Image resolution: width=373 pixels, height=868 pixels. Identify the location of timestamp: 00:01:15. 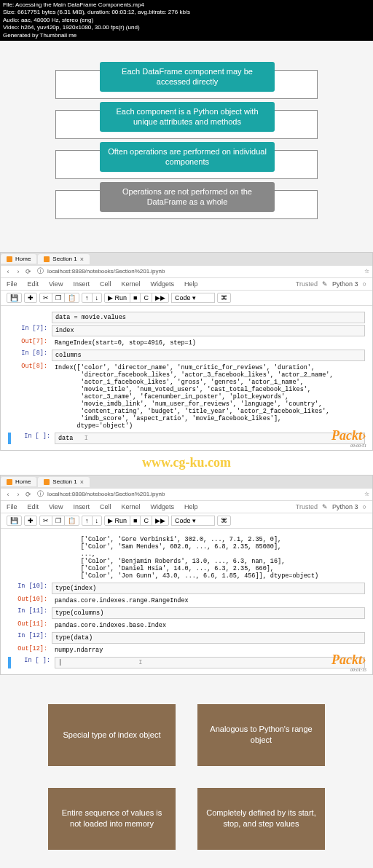
(349, 670).